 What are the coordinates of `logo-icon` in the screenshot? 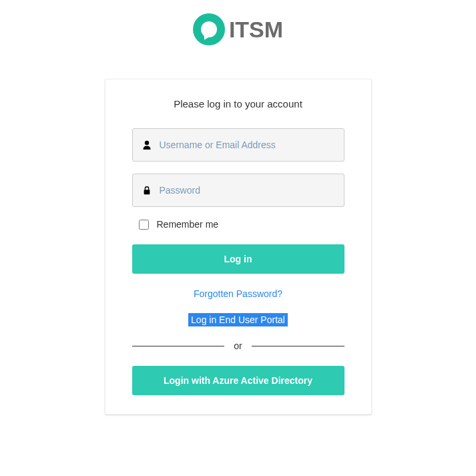 It's located at (209, 29).